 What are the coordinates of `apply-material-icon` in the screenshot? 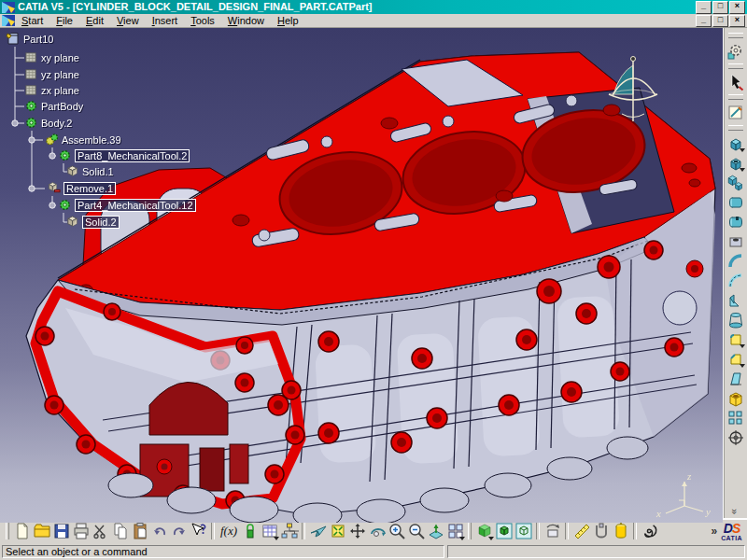 It's located at (620, 532).